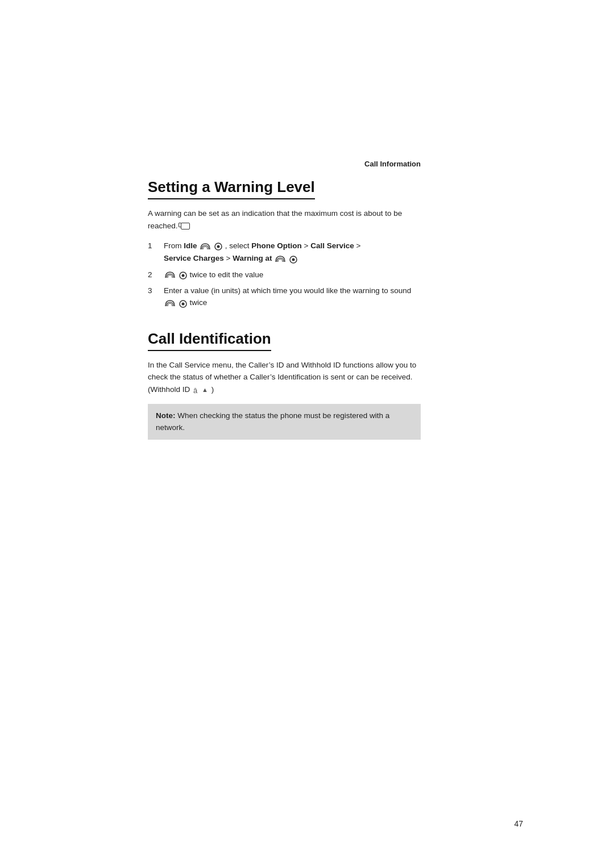 This screenshot has height=868, width=614. I want to click on page-number: 47, so click(518, 824).